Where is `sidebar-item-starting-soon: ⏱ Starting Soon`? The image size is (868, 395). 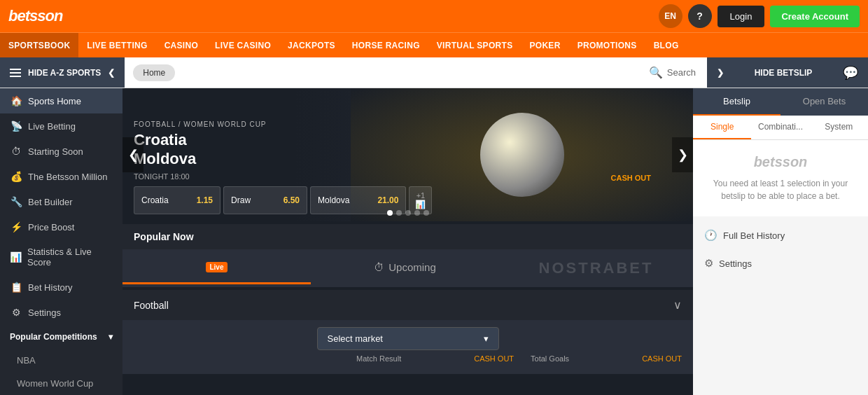
sidebar-item-starting-soon: ⏱ Starting Soon is located at coordinates (62, 151).